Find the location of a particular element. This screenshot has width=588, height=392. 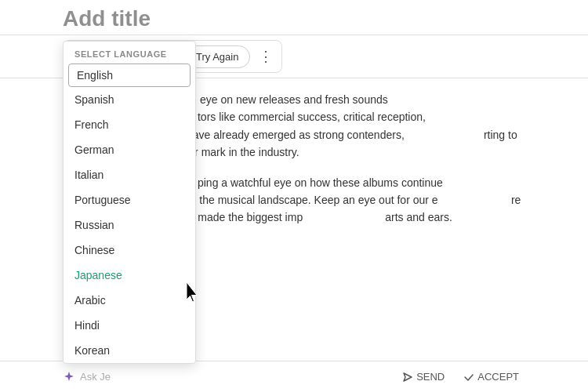

language-item-french: French is located at coordinates (129, 125).